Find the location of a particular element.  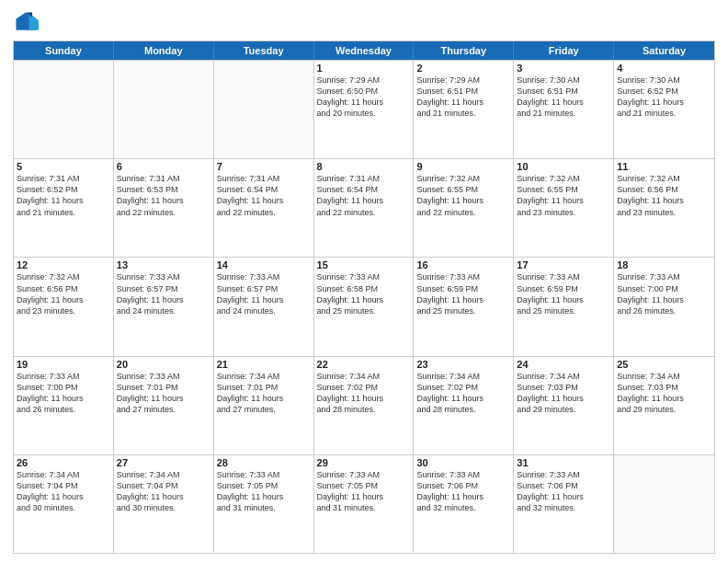

day-number: 3 is located at coordinates (563, 68).